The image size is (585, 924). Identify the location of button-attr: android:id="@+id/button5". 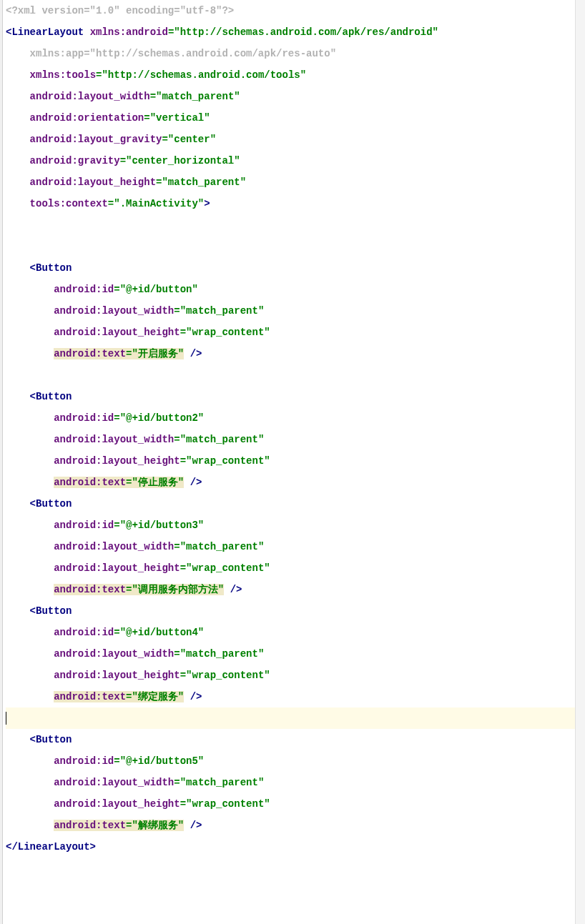
(292, 761).